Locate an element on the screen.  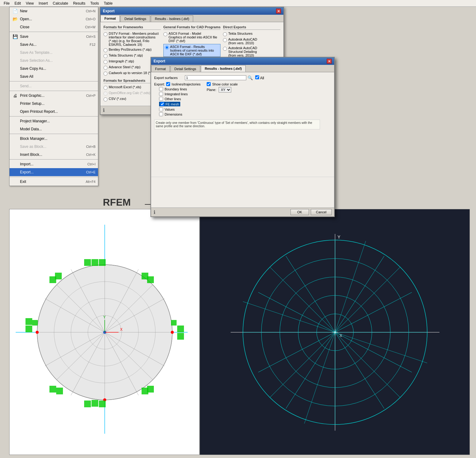
tab-results-isolines-2: Results - Isolines (.dxf) is located at coordinates (223, 69).